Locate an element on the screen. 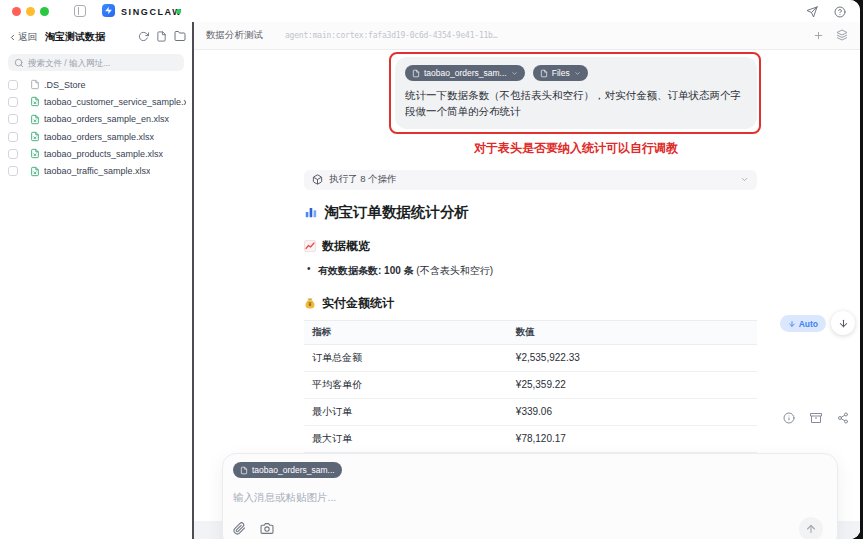 Image resolution: width=863 pixels, height=539 pixels. online-status-dot is located at coordinates (178, 12).